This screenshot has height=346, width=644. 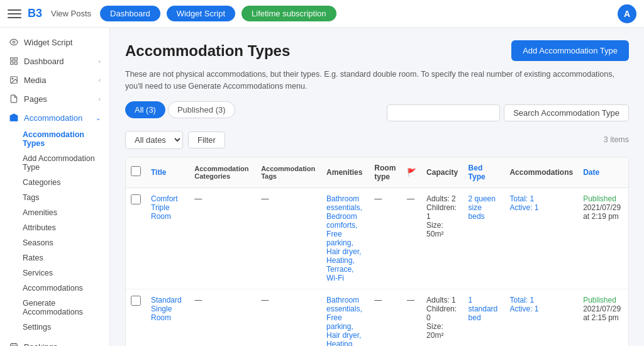 What do you see at coordinates (223, 317) in the screenshot?
I see `row2-categories: —` at bounding box center [223, 317].